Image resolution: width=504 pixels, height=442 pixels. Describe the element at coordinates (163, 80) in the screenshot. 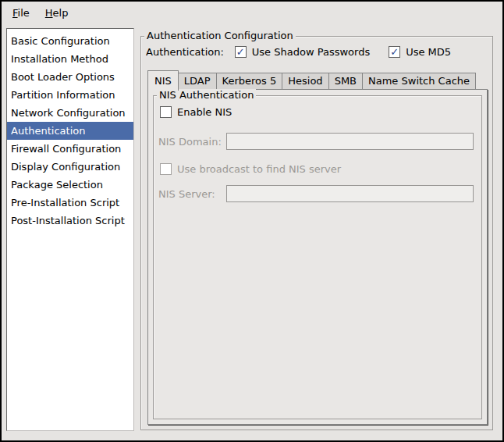

I see `tab-nis: NIS` at that location.